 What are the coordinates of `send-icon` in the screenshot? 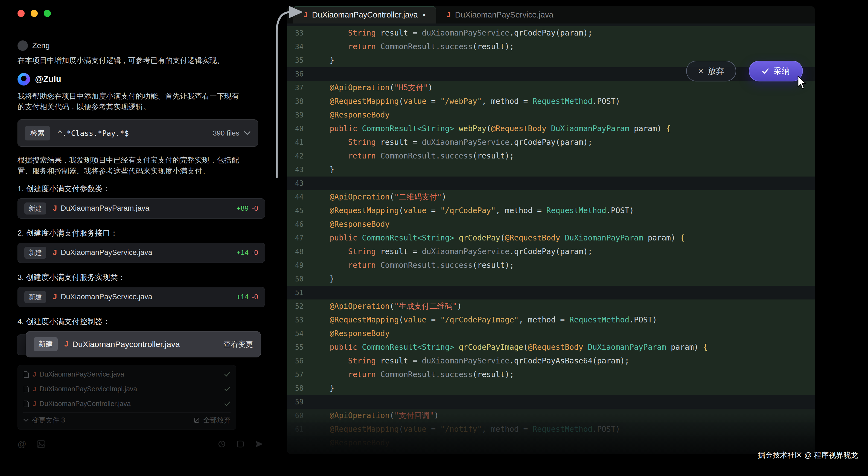 It's located at (259, 444).